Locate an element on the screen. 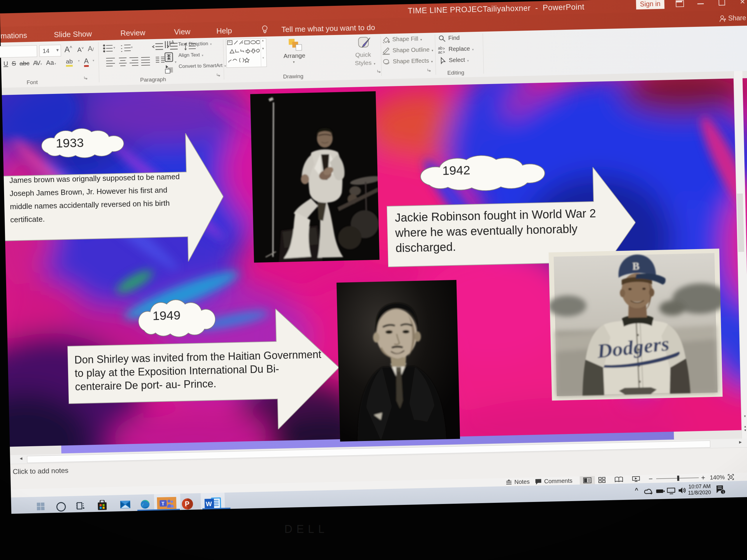 This screenshot has width=747, height=560. svg-text: 1 is located at coordinates (723, 492).